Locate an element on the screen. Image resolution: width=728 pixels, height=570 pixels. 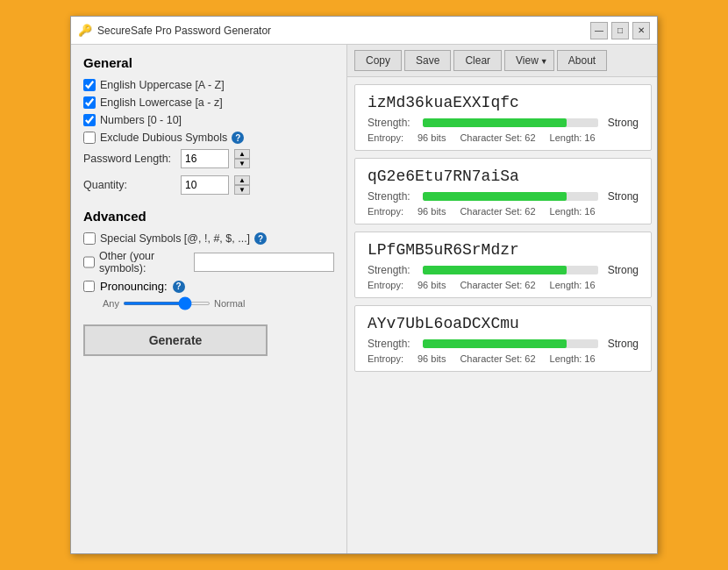
quantity-input is located at coordinates (205, 185).